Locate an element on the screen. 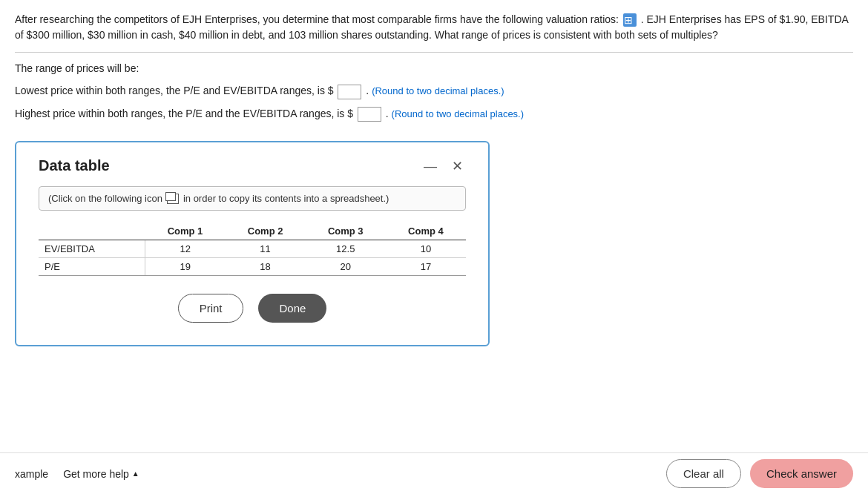 Image resolution: width=868 pixels, height=494 pixels. spreadsheet-hint: (Click on the following icon in order to… is located at coordinates (252, 199).